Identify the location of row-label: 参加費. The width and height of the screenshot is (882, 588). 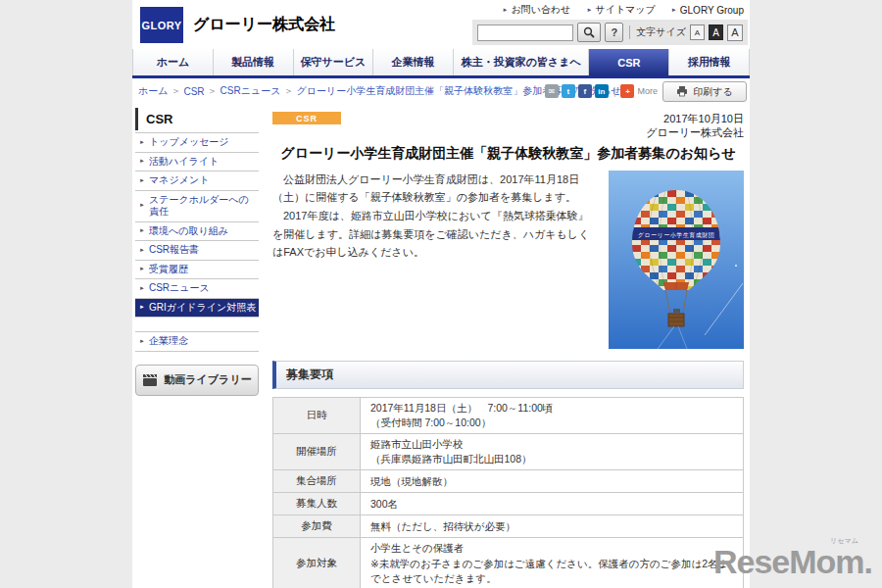
(318, 527).